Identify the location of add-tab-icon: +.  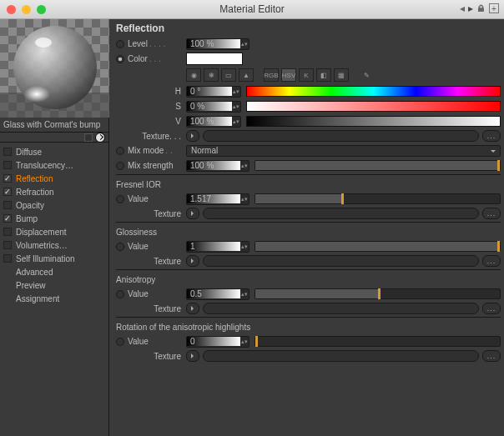
(494, 8).